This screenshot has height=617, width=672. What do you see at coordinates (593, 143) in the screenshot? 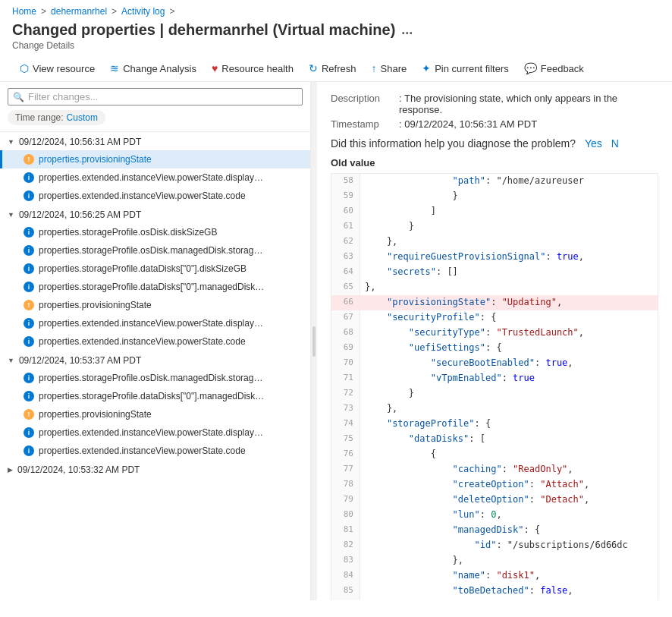
I see `feedback-yes-button: Yes` at bounding box center [593, 143].